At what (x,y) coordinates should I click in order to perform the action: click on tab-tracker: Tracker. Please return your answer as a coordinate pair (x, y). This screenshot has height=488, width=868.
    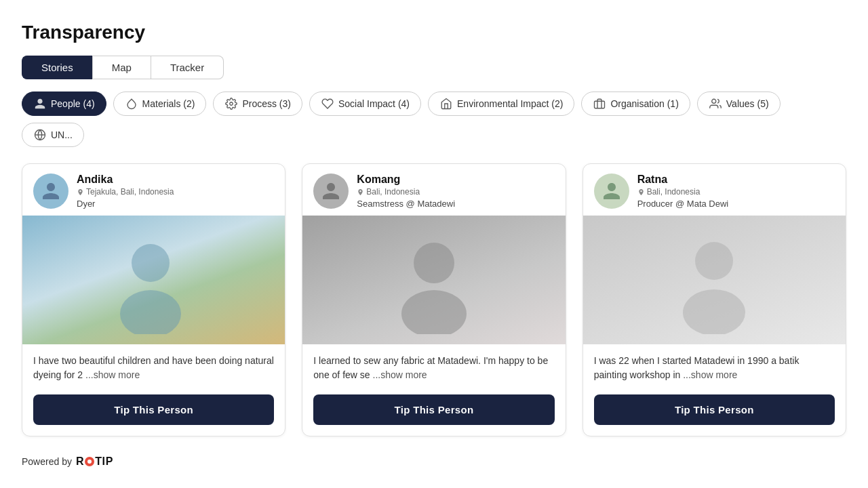
    Looking at the image, I should click on (187, 68).